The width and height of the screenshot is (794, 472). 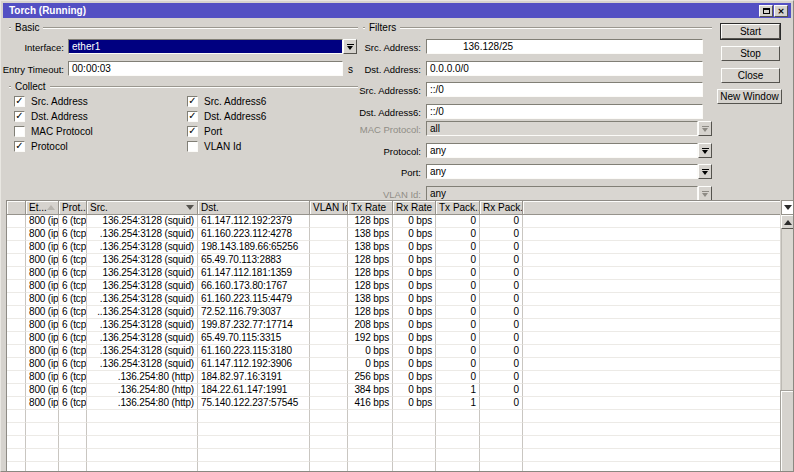 I want to click on checkbox-label: Port, so click(x=213, y=132).